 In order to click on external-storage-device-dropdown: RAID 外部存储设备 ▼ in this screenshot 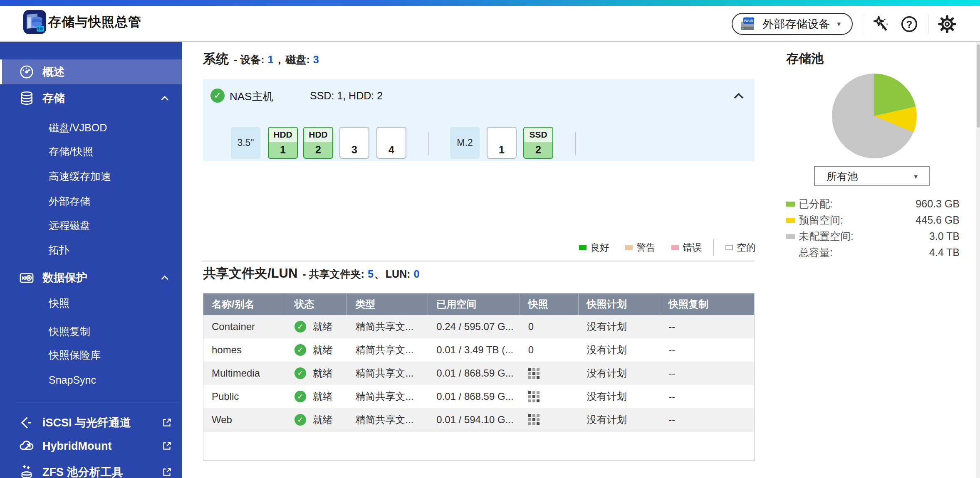, I will do `click(792, 24)`.